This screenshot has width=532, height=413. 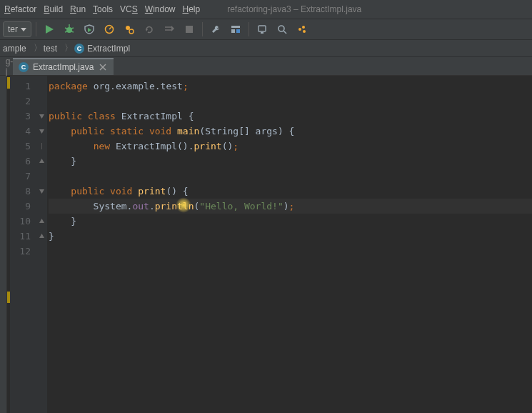 What do you see at coordinates (302, 29) in the screenshot?
I see `ide-features-button` at bounding box center [302, 29].